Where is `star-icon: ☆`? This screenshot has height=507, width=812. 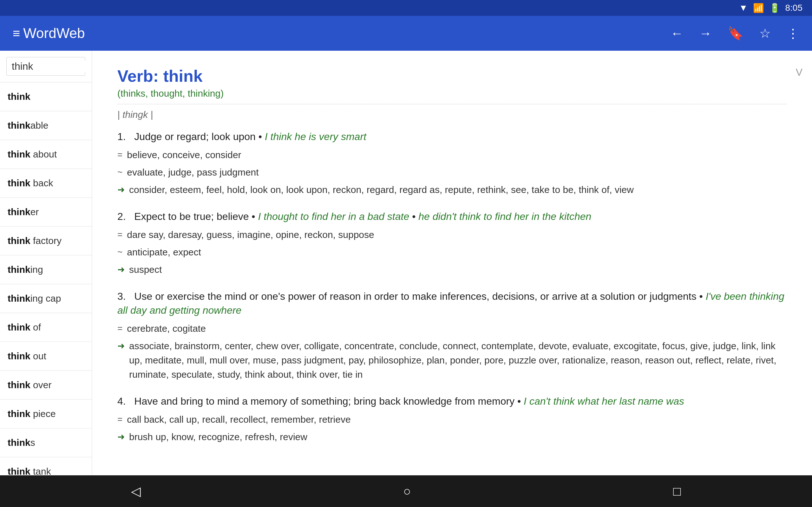 star-icon: ☆ is located at coordinates (765, 33).